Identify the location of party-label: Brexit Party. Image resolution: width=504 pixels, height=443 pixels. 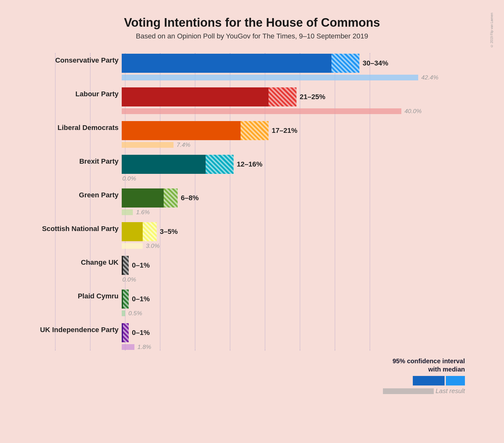
(70, 161).